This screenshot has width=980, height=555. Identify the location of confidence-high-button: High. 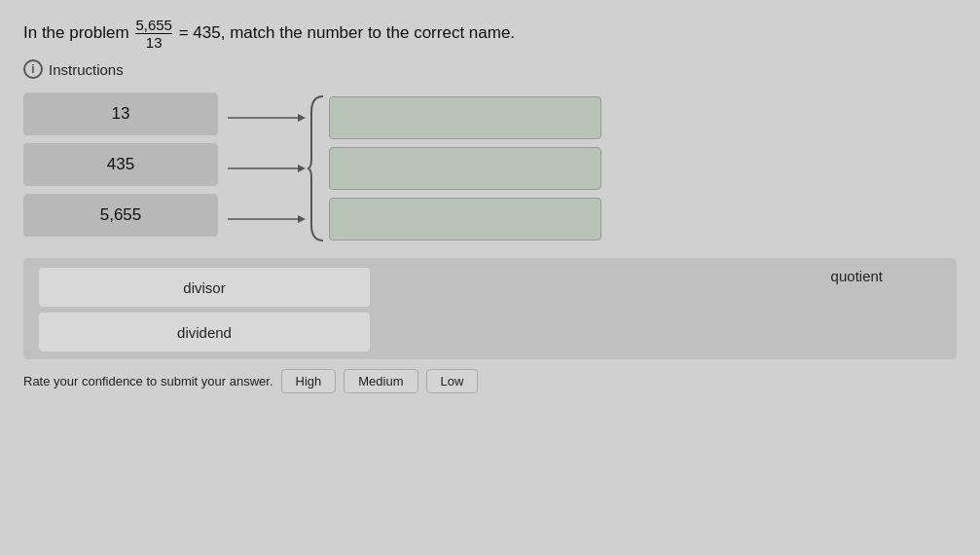
(309, 382).